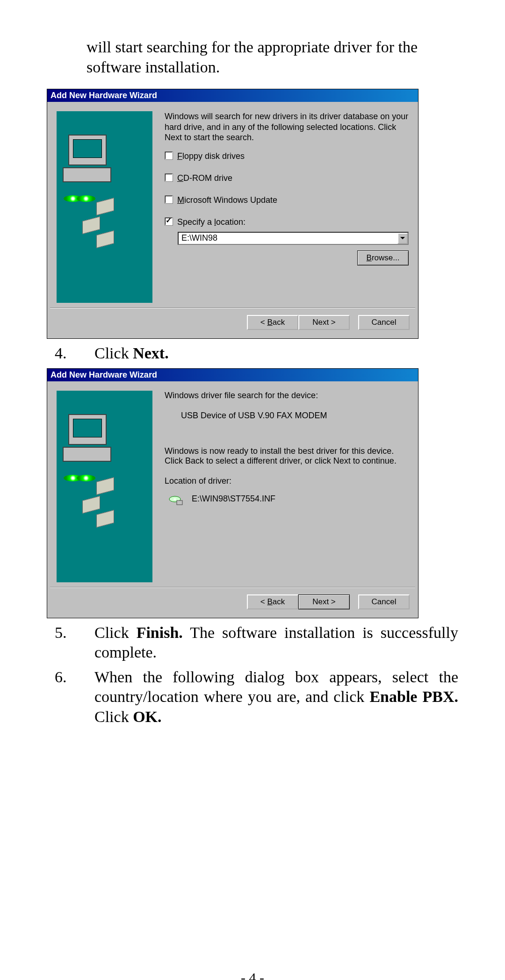 Image resolution: width=505 pixels, height=980 pixels. I want to click on step-number: 5., so click(71, 643).